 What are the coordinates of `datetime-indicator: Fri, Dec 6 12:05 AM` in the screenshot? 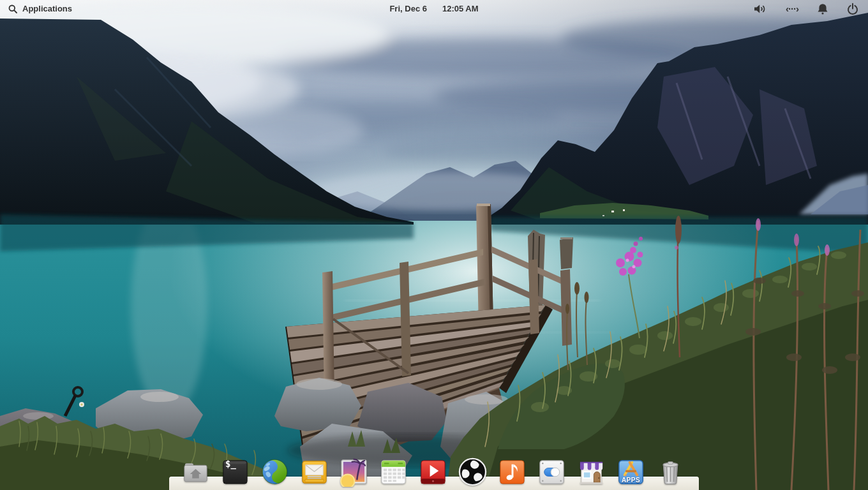 It's located at (434, 9).